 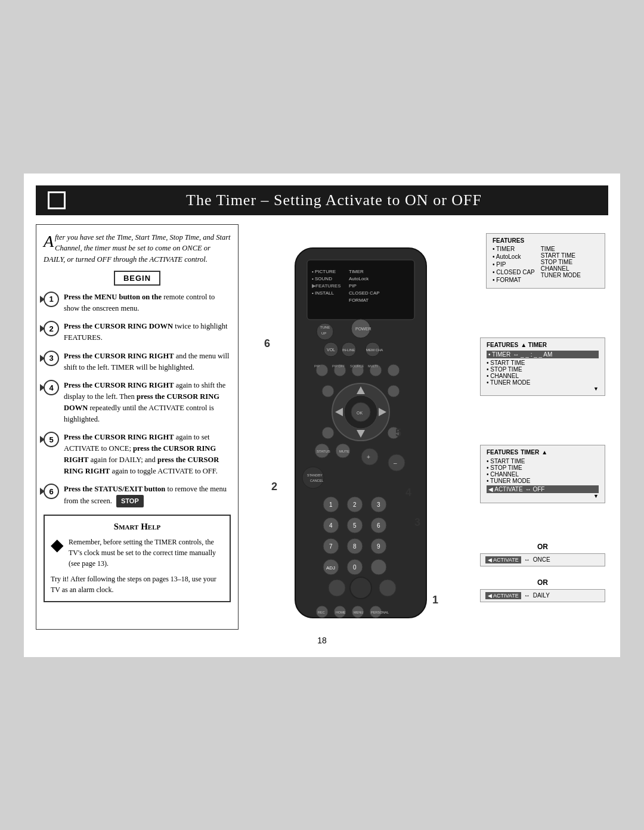 I want to click on svg-text: MENU, so click(x=358, y=612).